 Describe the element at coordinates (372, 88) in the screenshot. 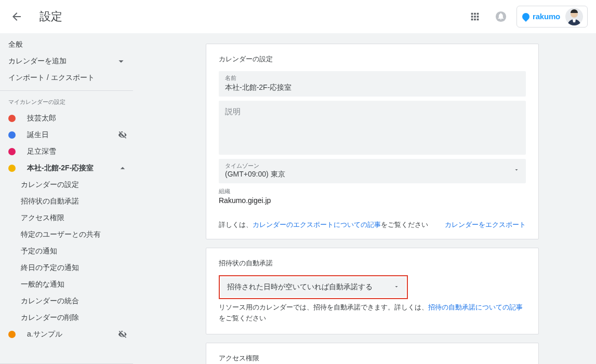

I see `field-value: 本社-北館-2F-応接室` at that location.